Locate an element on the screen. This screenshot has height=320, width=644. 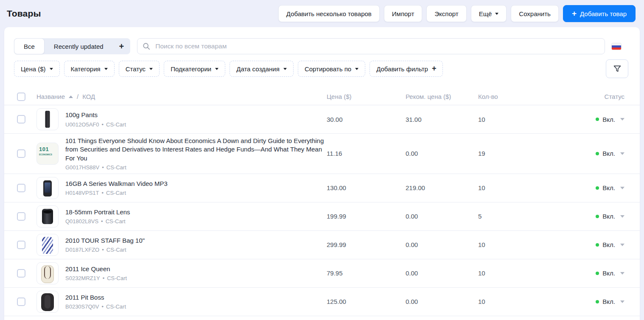
column-header-name-code: Название / КОД is located at coordinates (182, 97).